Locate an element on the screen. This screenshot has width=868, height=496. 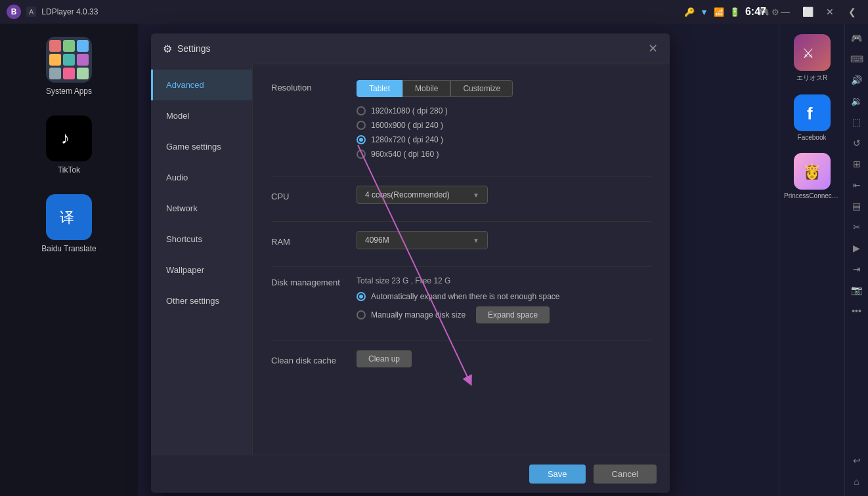
cpu-dropdown: 4 cores(Recommended) ▼ is located at coordinates (422, 195).